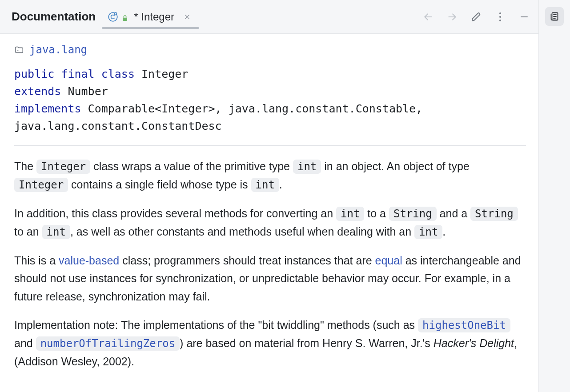 The width and height of the screenshot is (570, 392). I want to click on doc-paragraph: The Integer class wraps a value of the p…, so click(270, 176).